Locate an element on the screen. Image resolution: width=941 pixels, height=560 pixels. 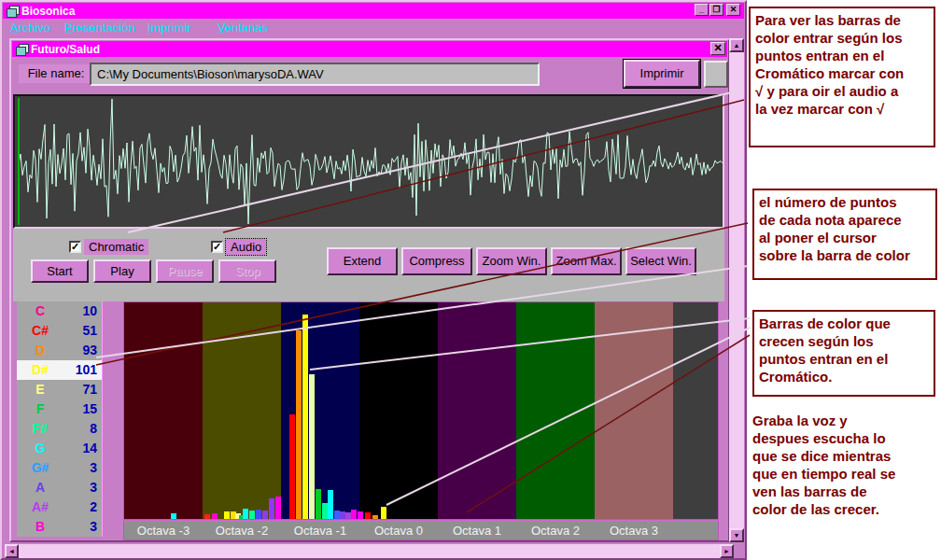
note-count: 2 is located at coordinates (78, 508).